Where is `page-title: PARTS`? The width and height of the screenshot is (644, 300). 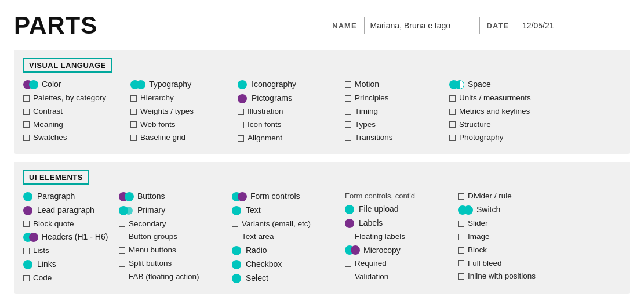 page-title: PARTS is located at coordinates (56, 26).